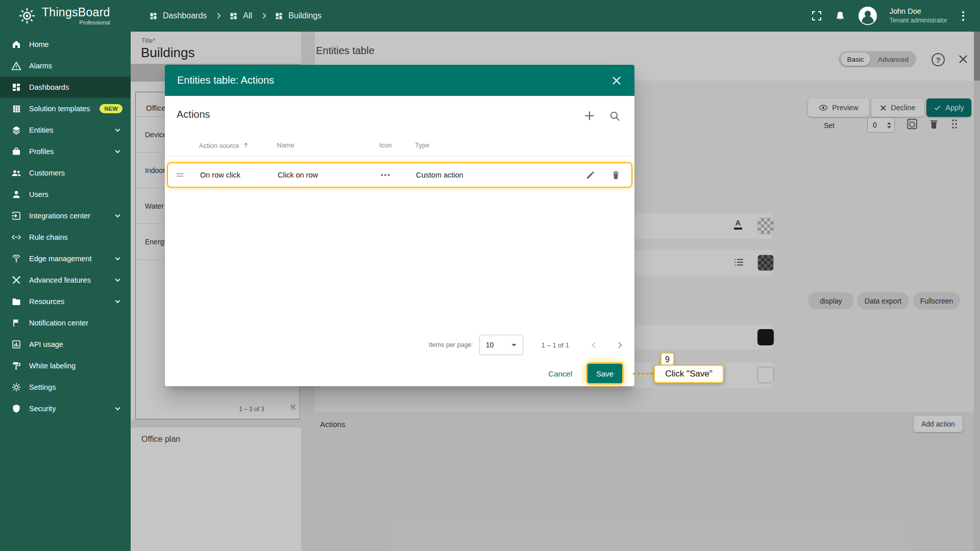 This screenshot has height=551, width=980. I want to click on cancel-button: Cancel, so click(560, 373).